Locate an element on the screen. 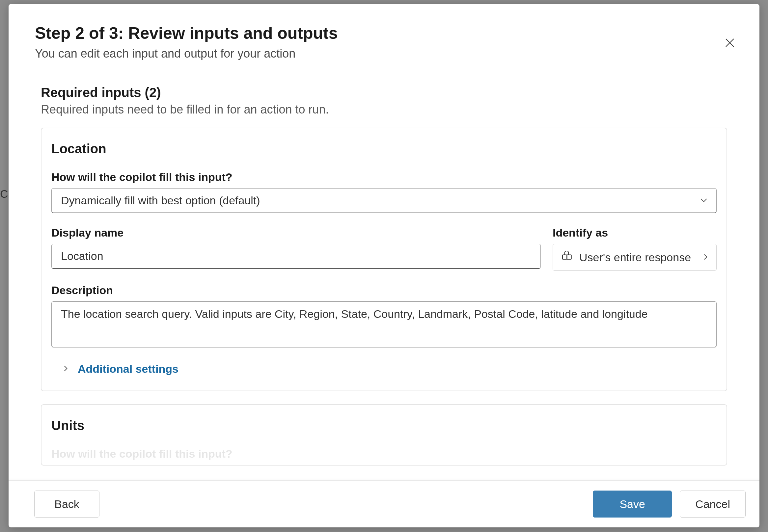 This screenshot has width=768, height=532. input-card-units: Units How will the copilot fill this inp… is located at coordinates (384, 435).